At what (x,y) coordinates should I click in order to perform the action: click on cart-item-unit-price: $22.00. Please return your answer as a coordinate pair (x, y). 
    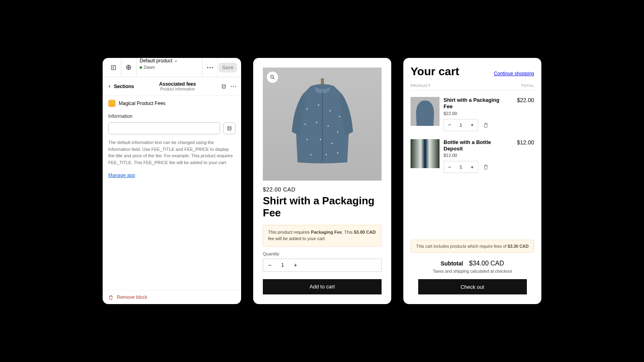
    Looking at the image, I should click on (476, 113).